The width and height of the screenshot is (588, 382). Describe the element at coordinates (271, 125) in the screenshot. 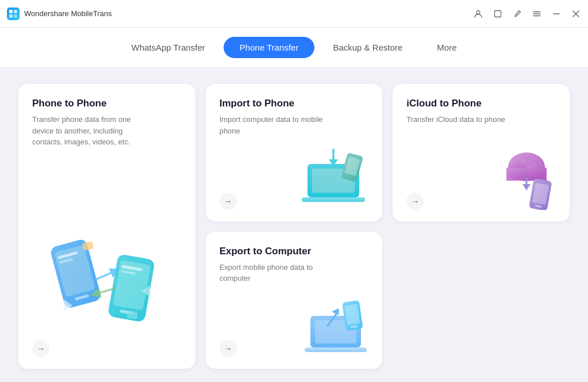

I see `card-import-desc: Import computer data to mobile phone` at that location.